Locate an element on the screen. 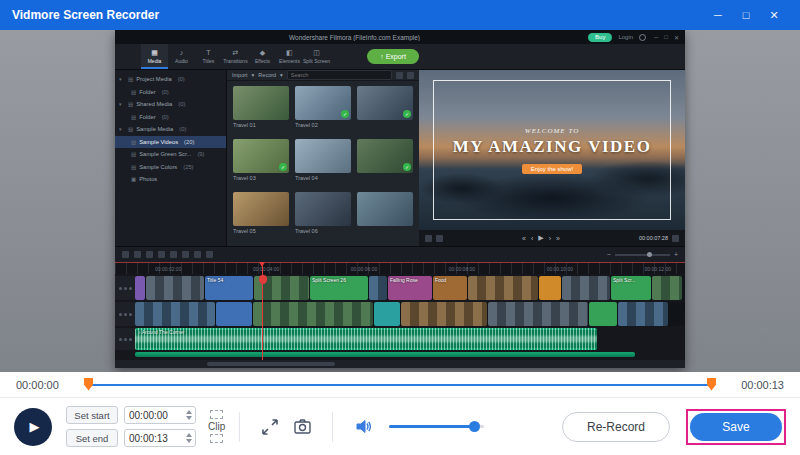 This screenshot has width=800, height=455. close-button: ✕ is located at coordinates (774, 16).